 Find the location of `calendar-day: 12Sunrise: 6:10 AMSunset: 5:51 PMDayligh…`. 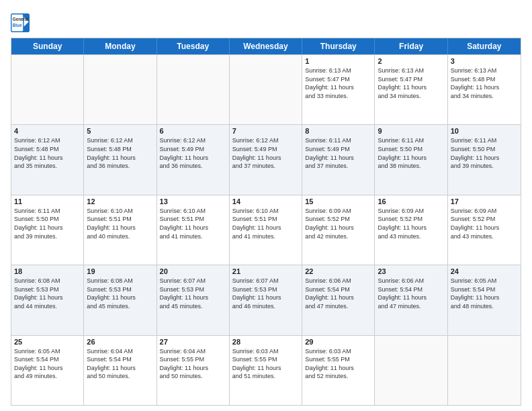

calendar-day: 12Sunrise: 6:10 AMSunset: 5:51 PMDayligh… is located at coordinates (120, 230).